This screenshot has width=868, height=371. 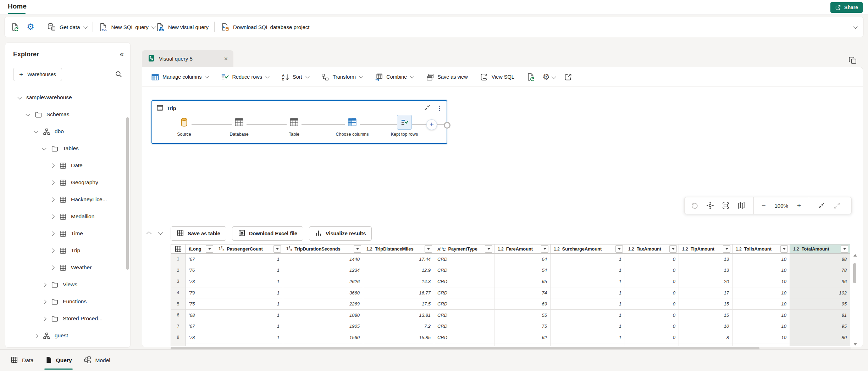 I want to click on pan-icon, so click(x=710, y=206).